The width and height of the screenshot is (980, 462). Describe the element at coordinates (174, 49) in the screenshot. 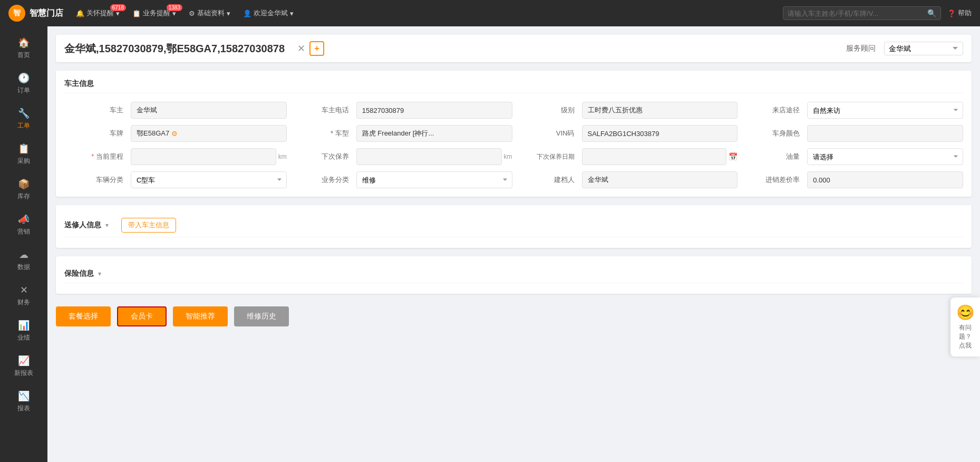

I see `customer-info-text: 金华斌,15827030879,鄂E58GA7,15827030878` at that location.